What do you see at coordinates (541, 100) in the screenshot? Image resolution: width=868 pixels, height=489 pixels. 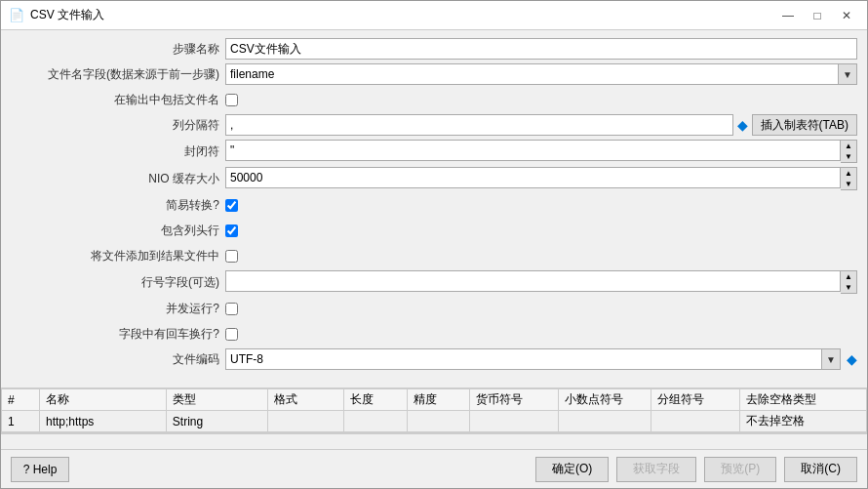 I see `include-filename-control` at bounding box center [541, 100].